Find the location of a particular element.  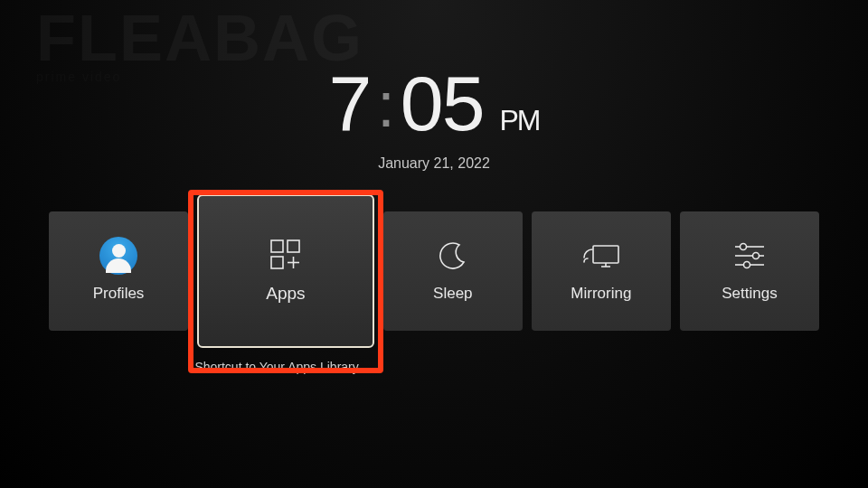

tile-profiles: Profiles is located at coordinates (118, 271).